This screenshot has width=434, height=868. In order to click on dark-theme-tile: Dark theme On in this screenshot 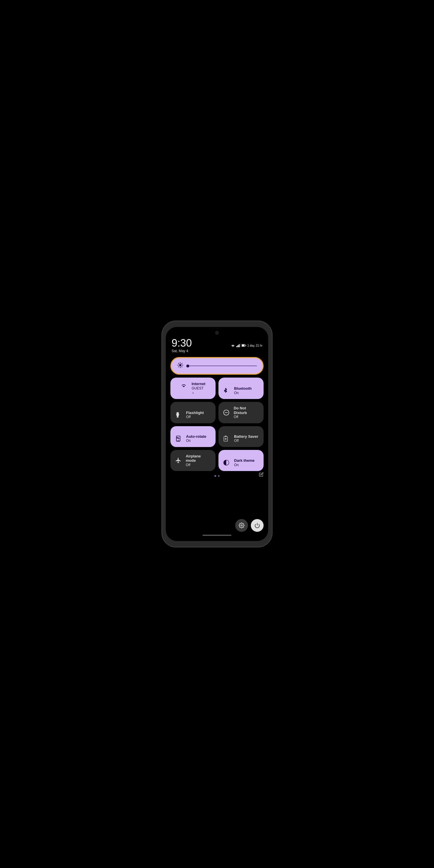, I will do `click(241, 461)`.